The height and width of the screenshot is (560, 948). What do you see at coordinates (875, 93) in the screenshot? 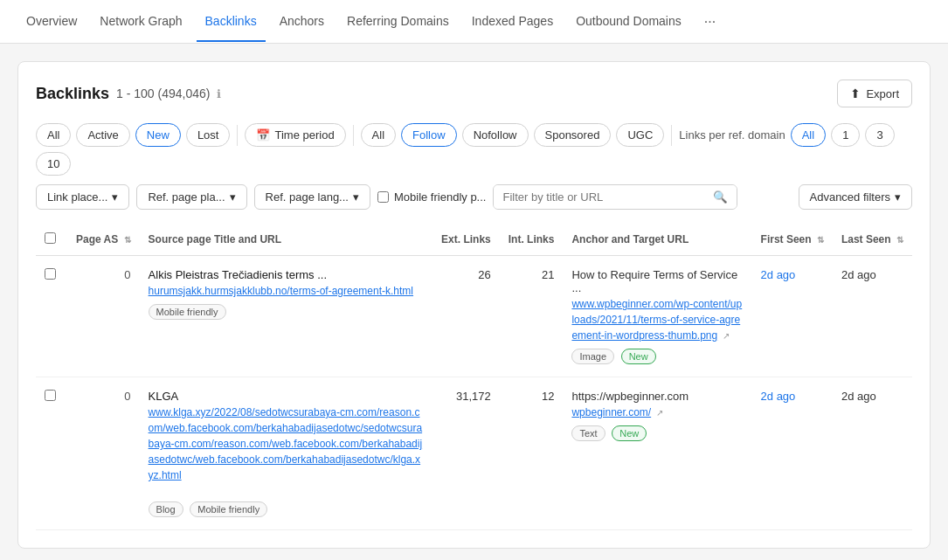
I see `export-button: ⬆ Export` at bounding box center [875, 93].